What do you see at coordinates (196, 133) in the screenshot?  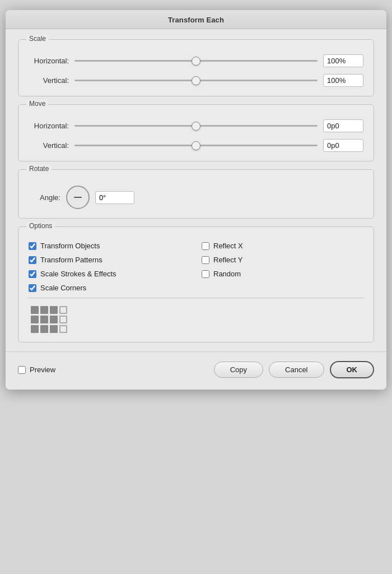 I see `move-section: Move Horizontal: Vertical:` at bounding box center [196, 133].